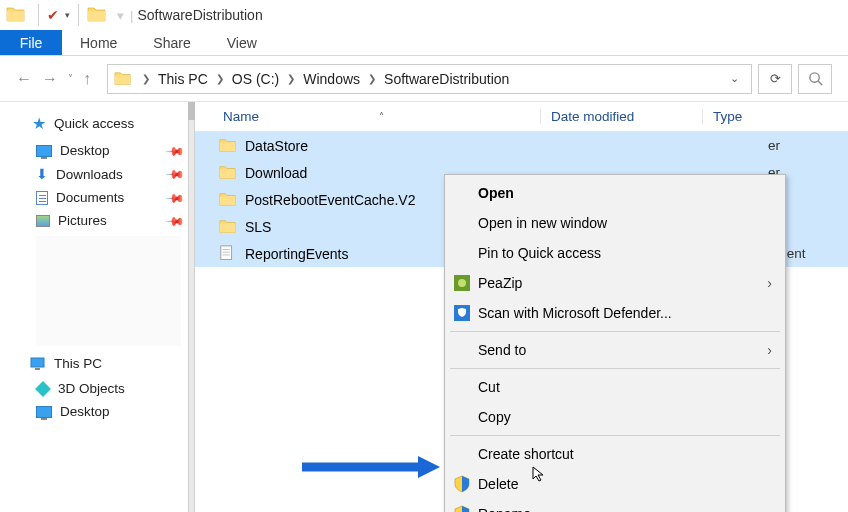 Image resolution: width=848 pixels, height=512 pixels. I want to click on qat-check-icon: ✔, so click(53, 15).